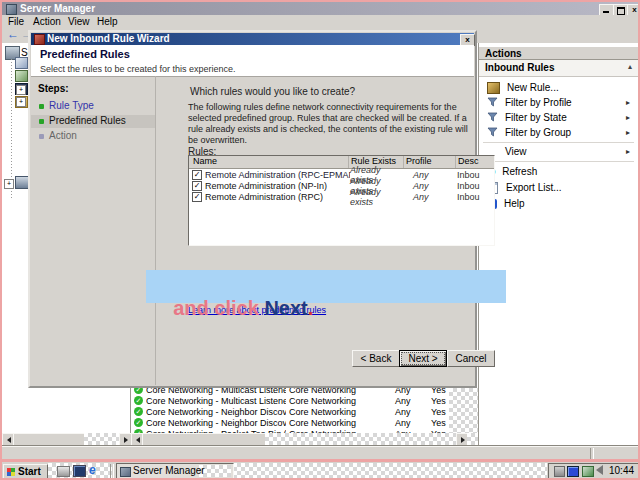 This screenshot has width=640, height=480. What do you see at coordinates (21, 90) in the screenshot?
I see `tree-expand-box-1: +` at bounding box center [21, 90].